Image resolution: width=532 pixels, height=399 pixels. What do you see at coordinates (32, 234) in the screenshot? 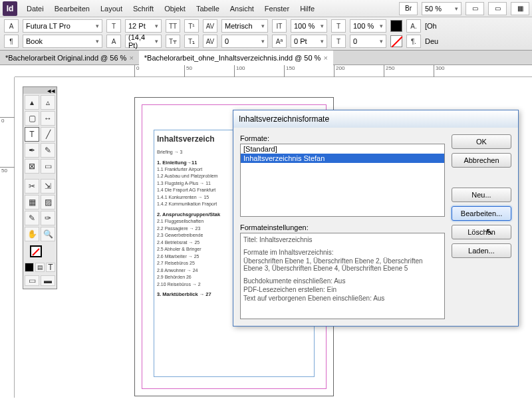
I see `hand-tool-icon: ✋` at bounding box center [32, 234].